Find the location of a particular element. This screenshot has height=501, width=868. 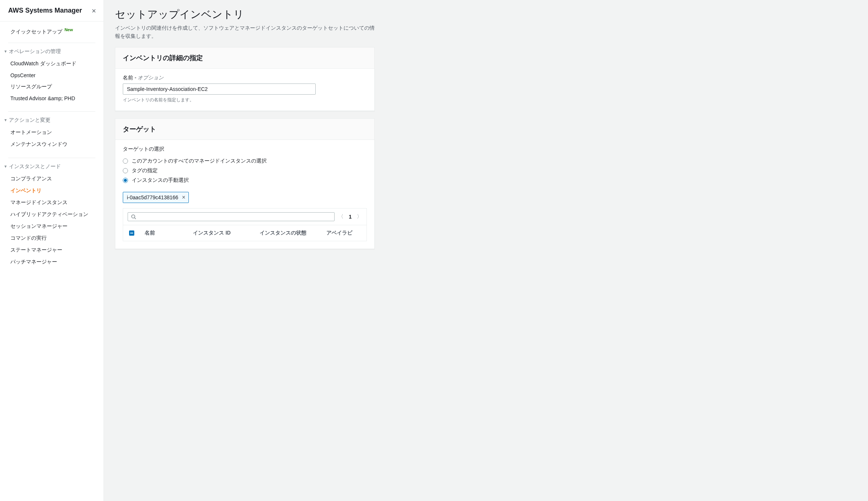

instance-table-header: 名前 インスタンス ID インスタンスの状態 アベイラビ is located at coordinates (245, 233).